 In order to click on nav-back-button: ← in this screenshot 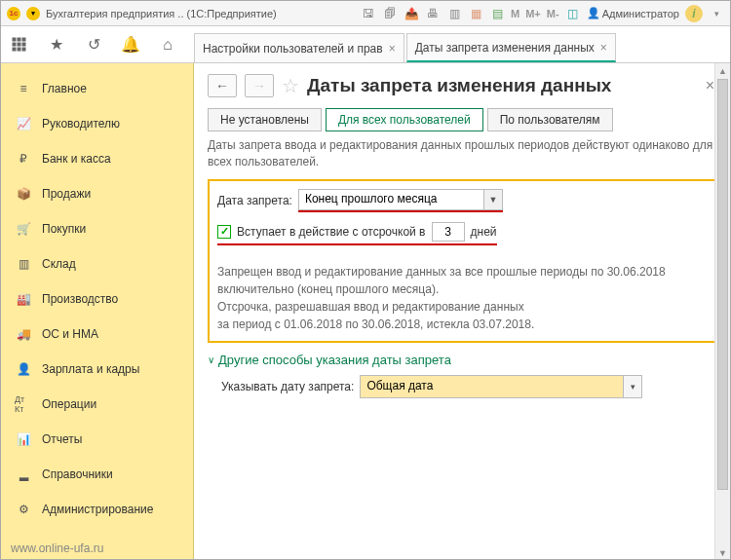, I will do `click(222, 86)`.